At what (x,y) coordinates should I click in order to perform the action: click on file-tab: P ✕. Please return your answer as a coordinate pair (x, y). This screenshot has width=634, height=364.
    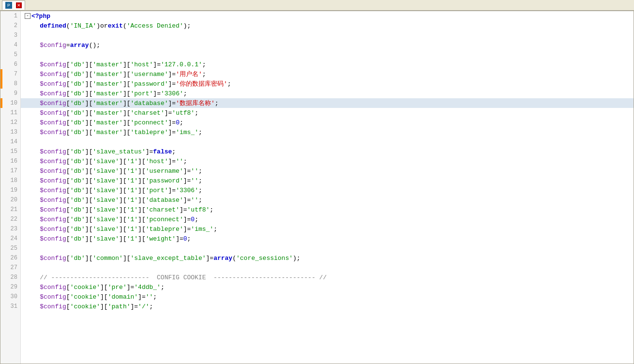
    Looking at the image, I should click on (14, 5).